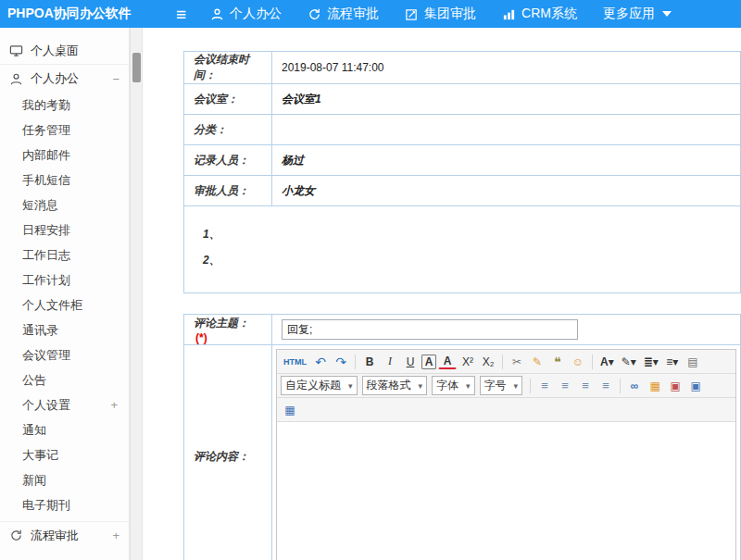  Describe the element at coordinates (65, 79) in the screenshot. I see `sidebar-section-personal-office: 个人办公 −` at that location.